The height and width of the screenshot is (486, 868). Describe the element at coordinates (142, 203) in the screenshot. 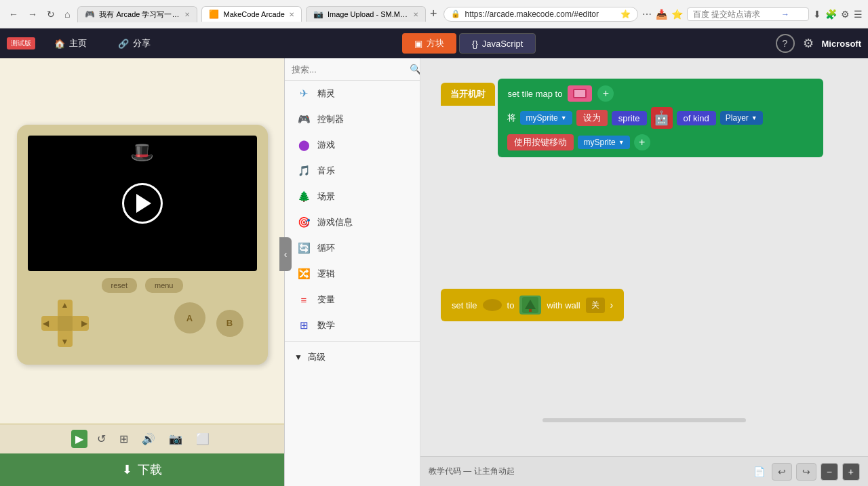

I see `play-button` at that location.